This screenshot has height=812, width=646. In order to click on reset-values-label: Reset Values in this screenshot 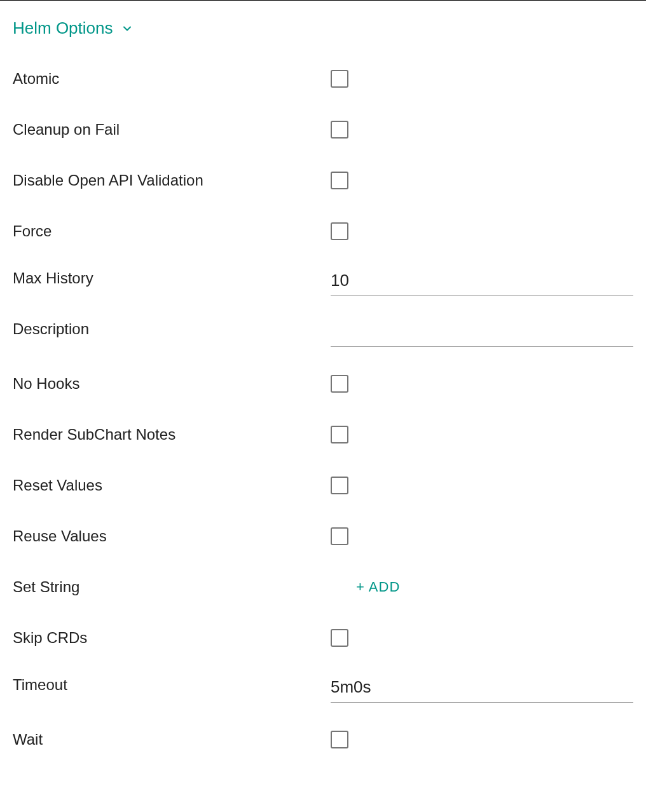, I will do `click(172, 485)`.